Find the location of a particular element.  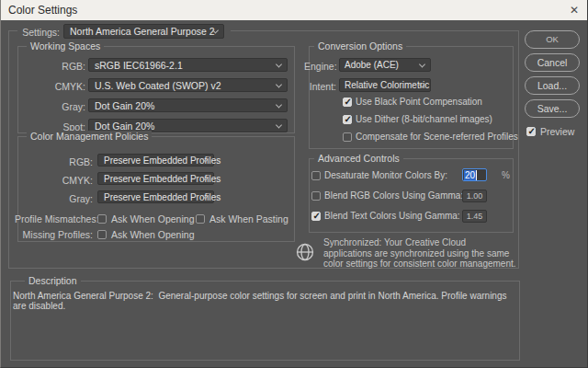

advanced-controls-title: Advanced Controls is located at coordinates (358, 158).